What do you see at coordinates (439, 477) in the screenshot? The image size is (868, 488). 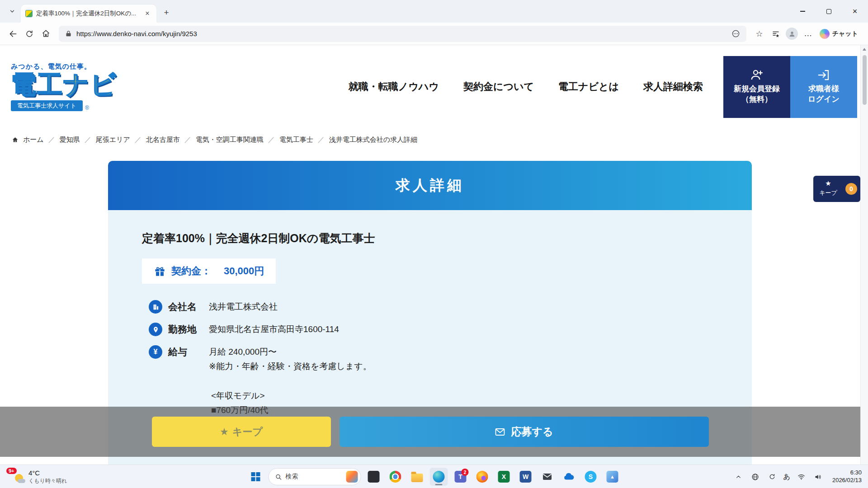 I see `app-edge` at bounding box center [439, 477].